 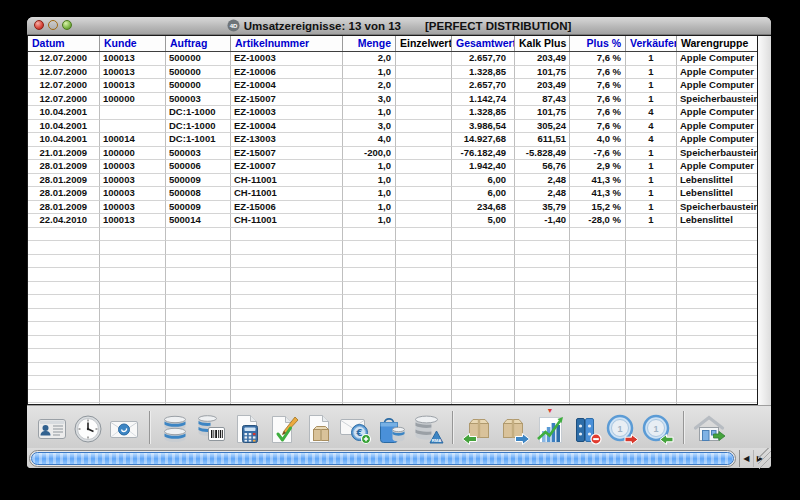 What do you see at coordinates (64, 44) in the screenshot?
I see `column-header-datum: Datum` at bounding box center [64, 44].